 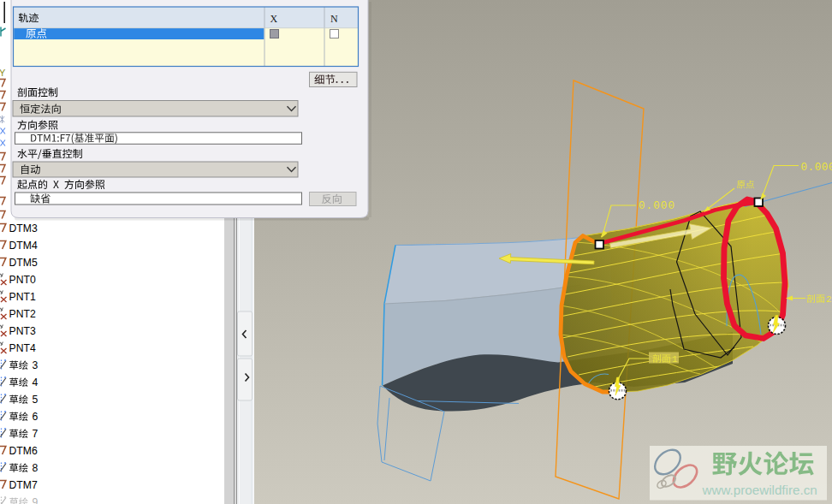 I want to click on svg-text: N, so click(x=334, y=19).